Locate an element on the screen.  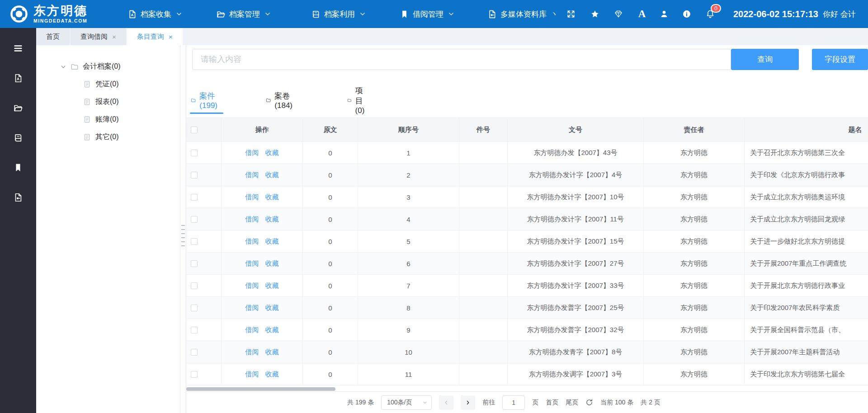
cell-seq: 3 is located at coordinates (409, 197).